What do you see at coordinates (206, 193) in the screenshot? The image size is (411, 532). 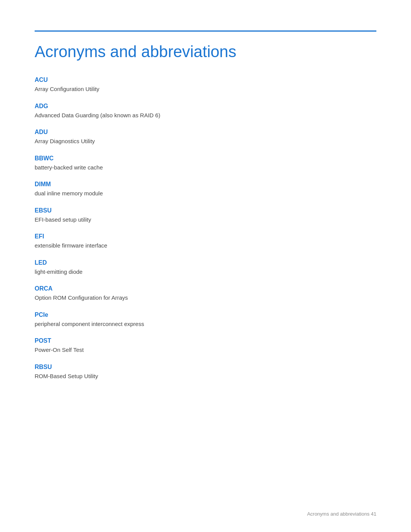 I see `acronym-definition: dual inline memory module` at bounding box center [206, 193].